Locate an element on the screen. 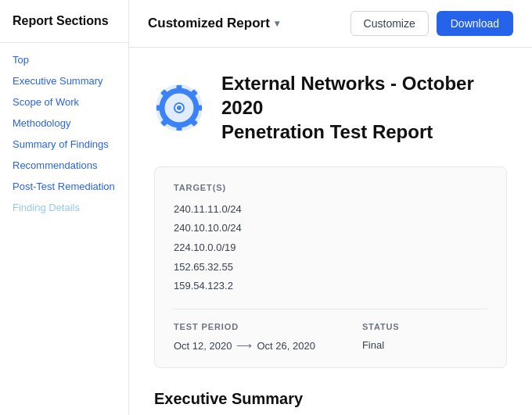  topbar: Customized Report ▾ Customize Download is located at coordinates (330, 23).